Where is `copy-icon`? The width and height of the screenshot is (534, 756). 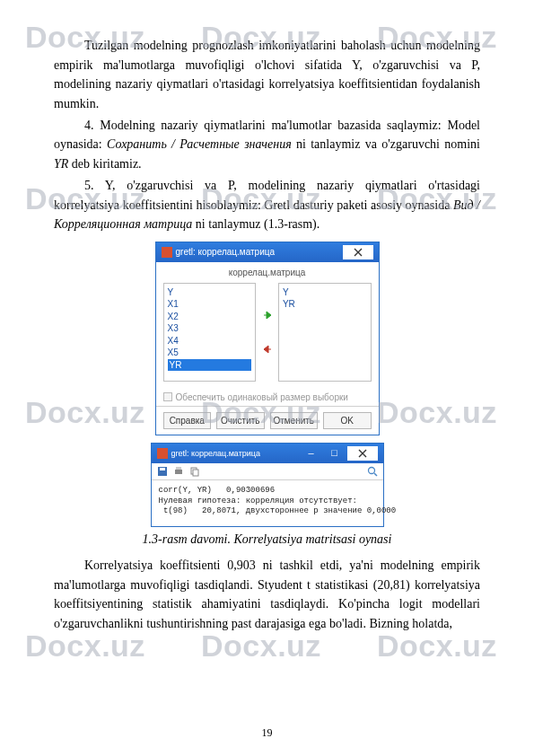 copy-icon is located at coordinates (195, 471).